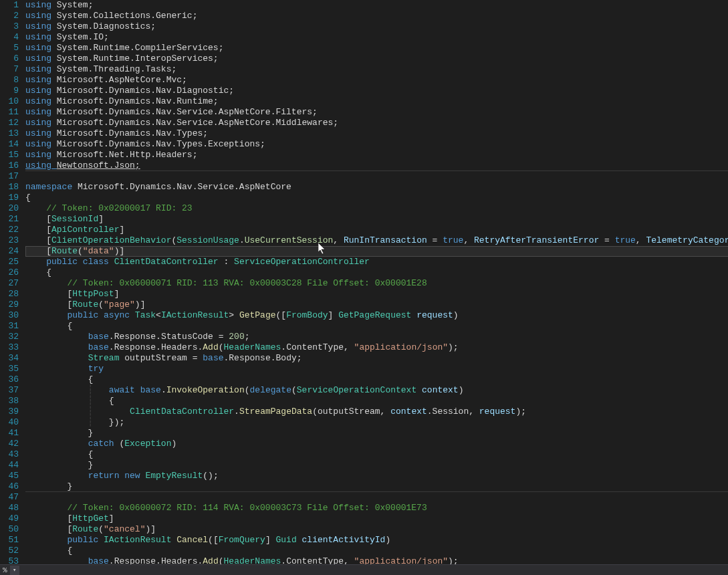 The height and width of the screenshot is (575, 728). What do you see at coordinates (9, 16) in the screenshot?
I see `line-number: 2` at bounding box center [9, 16].